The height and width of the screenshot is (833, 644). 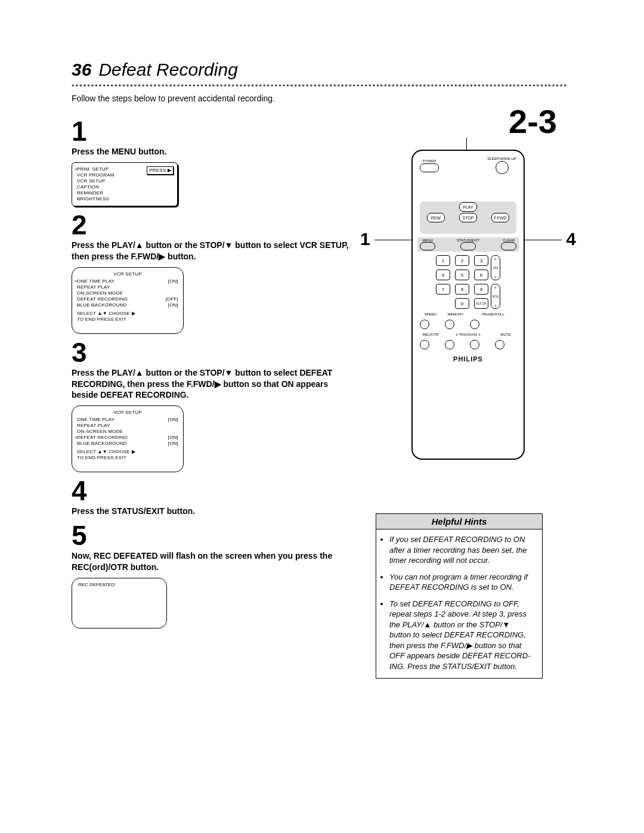 What do you see at coordinates (459, 596) in the screenshot?
I see `helpful-hints-box: Helpful Hints If you set DEFEAT RECORDIN…` at bounding box center [459, 596].